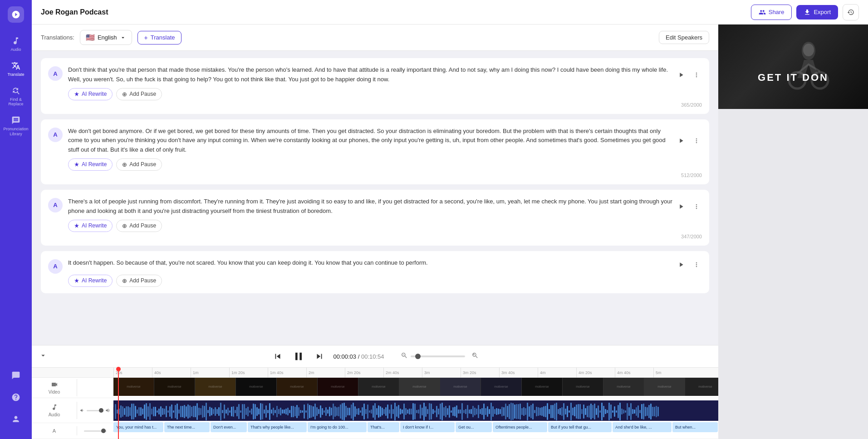  I want to click on track-area-wrapper: 20s40s1m1m 20s1m 40s2m2m 20s2m 40s3m3m 2…, so click(375, 403).